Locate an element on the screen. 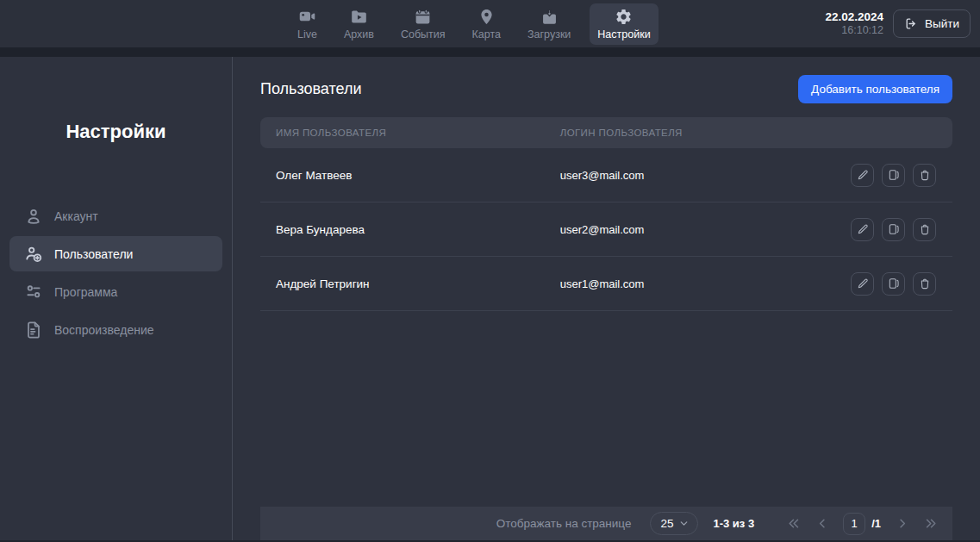  user-login: user2@mail.com is located at coordinates (705, 229).